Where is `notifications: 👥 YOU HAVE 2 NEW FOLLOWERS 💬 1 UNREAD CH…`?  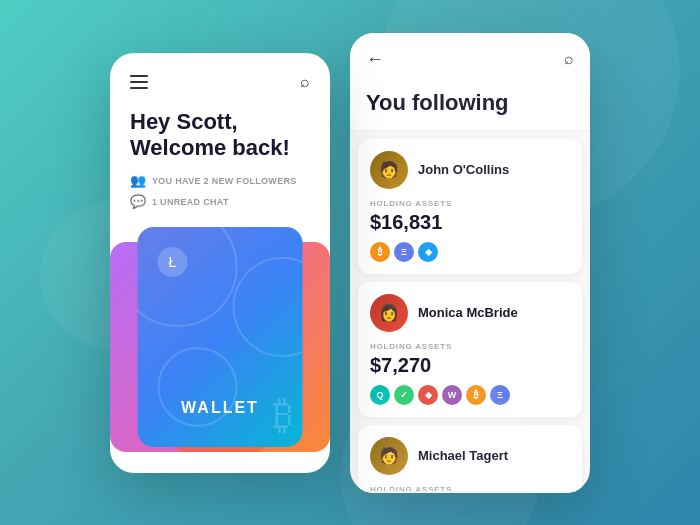
notifications: 👥 YOU HAVE 2 NEW FOLLOWERS 💬 1 UNREAD CH… is located at coordinates (220, 200).